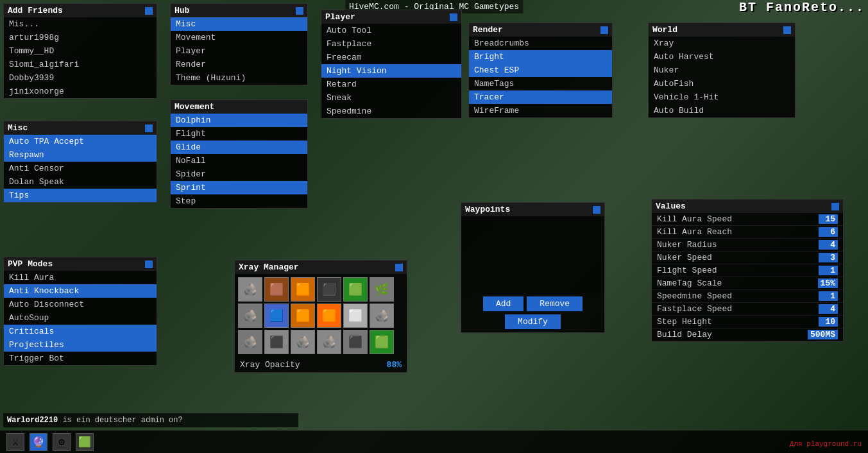 This screenshot has width=868, height=453. I want to click on pvp-projectiles: Projectiles, so click(80, 345).